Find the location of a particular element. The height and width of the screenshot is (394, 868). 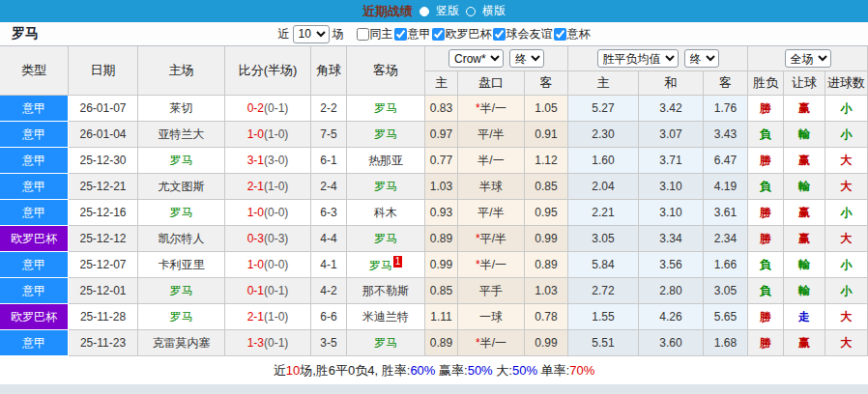

cell-score: 0-3(0-3) is located at coordinates (269, 239).